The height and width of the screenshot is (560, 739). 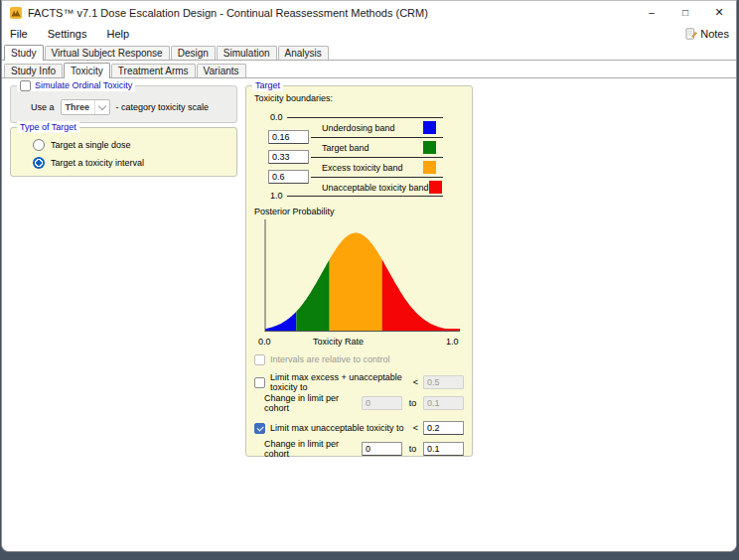 I want to click on posterior-probability-chart, so click(x=362, y=276).